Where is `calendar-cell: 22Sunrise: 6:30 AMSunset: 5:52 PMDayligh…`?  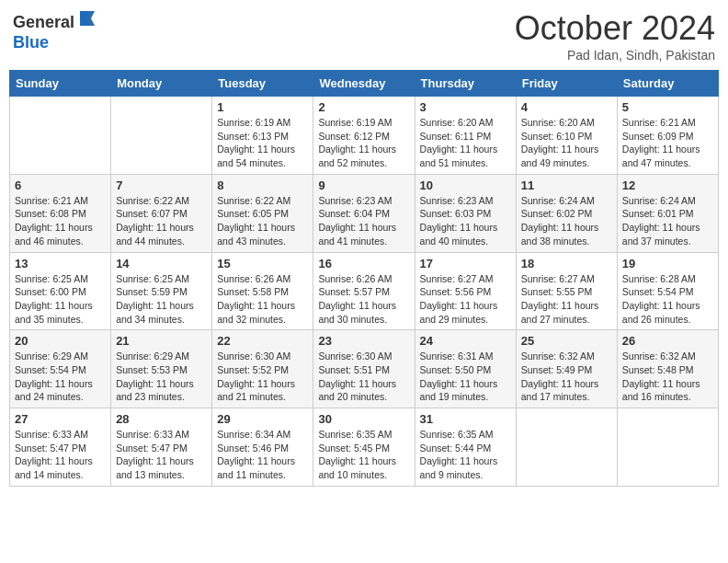 calendar-cell: 22Sunrise: 6:30 AMSunset: 5:52 PMDayligh… is located at coordinates (263, 370).